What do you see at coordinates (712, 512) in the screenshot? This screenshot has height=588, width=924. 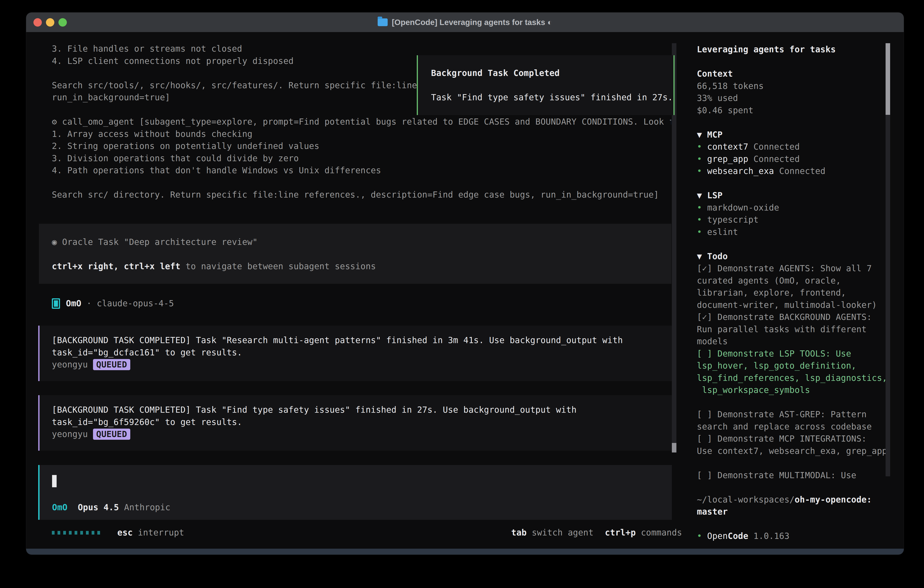 I see `text-segment: master` at bounding box center [712, 512].